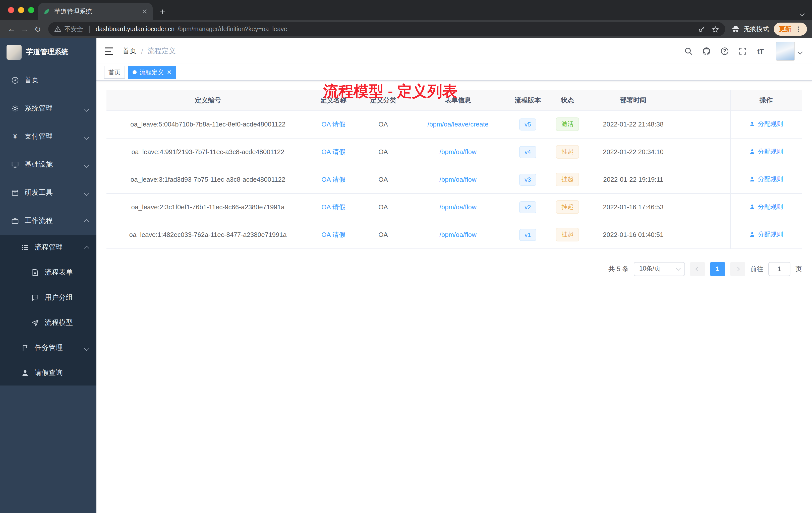  What do you see at coordinates (789, 51) in the screenshot?
I see `user-menu` at bounding box center [789, 51].